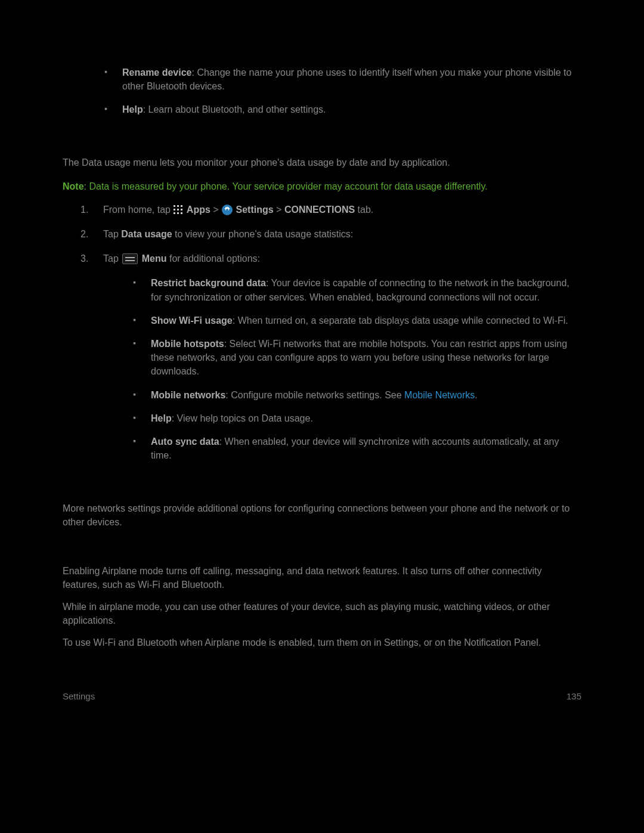 This screenshot has height=833, width=644. I want to click on tail: for additional options:, so click(213, 259).